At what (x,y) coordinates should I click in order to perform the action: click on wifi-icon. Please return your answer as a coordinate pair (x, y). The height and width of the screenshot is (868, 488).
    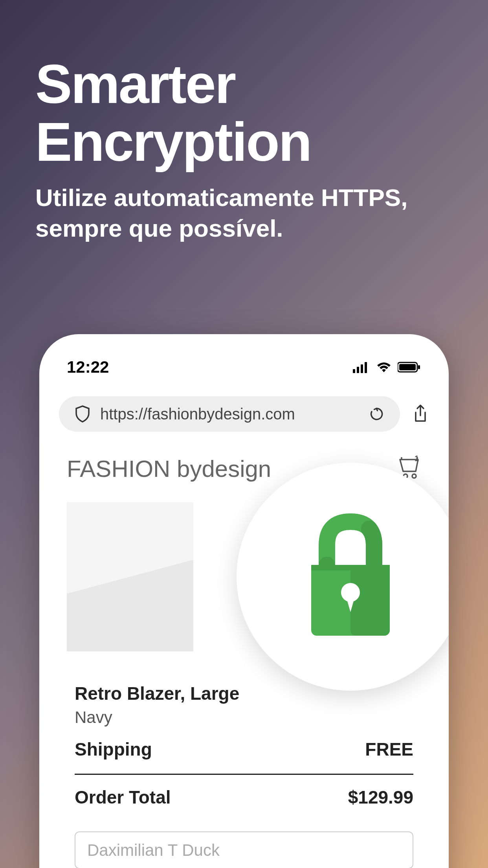
    Looking at the image, I should click on (384, 367).